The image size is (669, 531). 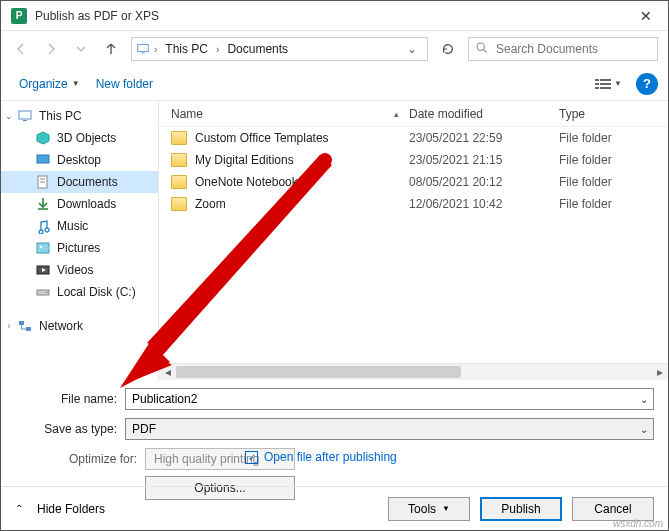 What do you see at coordinates (250, 182) in the screenshot?
I see `file-name: OneNote Notebooks` at bounding box center [250, 182].